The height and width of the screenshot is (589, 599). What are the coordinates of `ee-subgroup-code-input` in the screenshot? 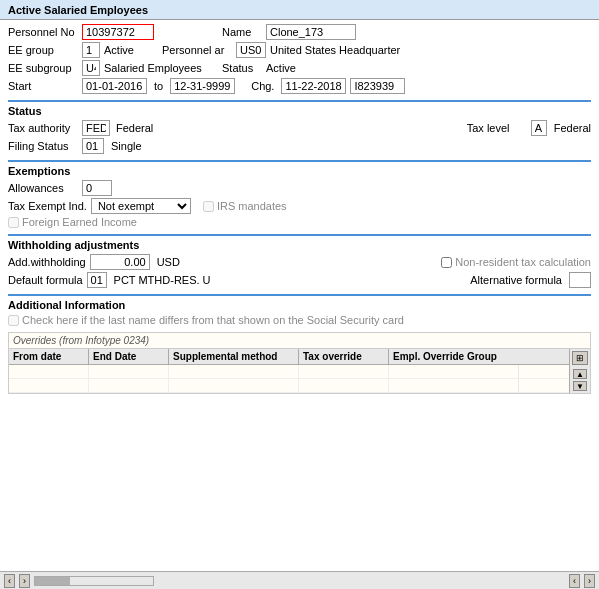 It's located at (91, 68).